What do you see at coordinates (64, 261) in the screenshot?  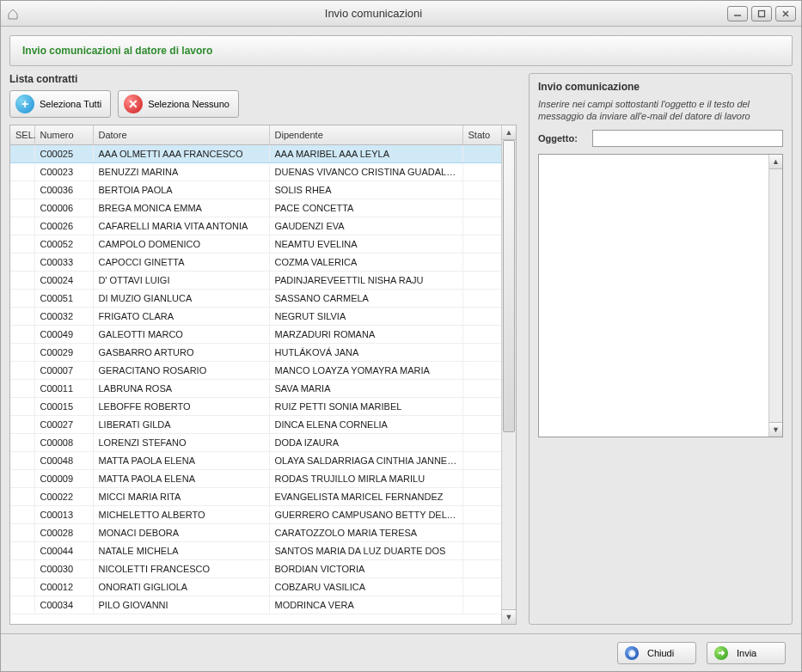 I see `table-cell: C00033` at bounding box center [64, 261].